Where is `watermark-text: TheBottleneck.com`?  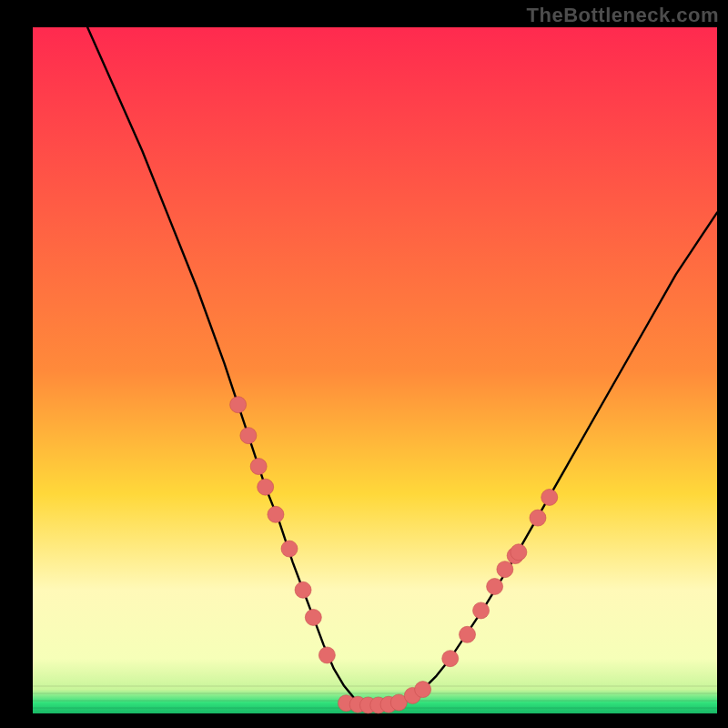 watermark-text: TheBottleneck.com is located at coordinates (622, 15).